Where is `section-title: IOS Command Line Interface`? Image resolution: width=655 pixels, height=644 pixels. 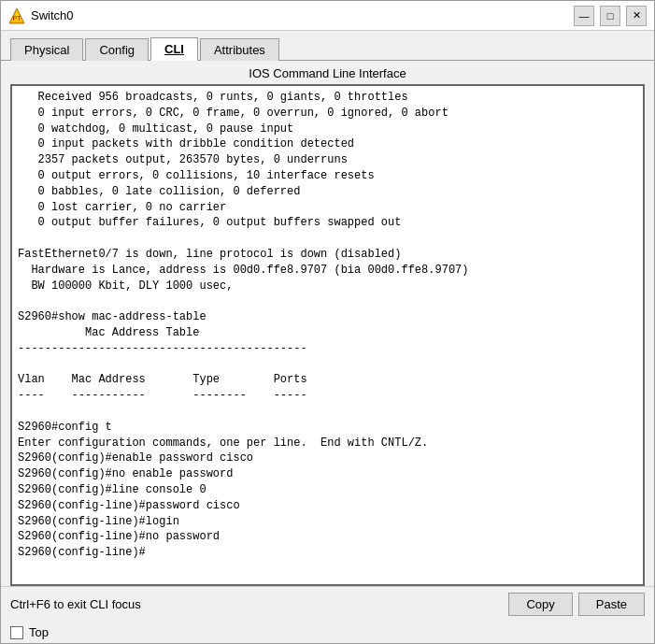 section-title: IOS Command Line Interface is located at coordinates (327, 73).